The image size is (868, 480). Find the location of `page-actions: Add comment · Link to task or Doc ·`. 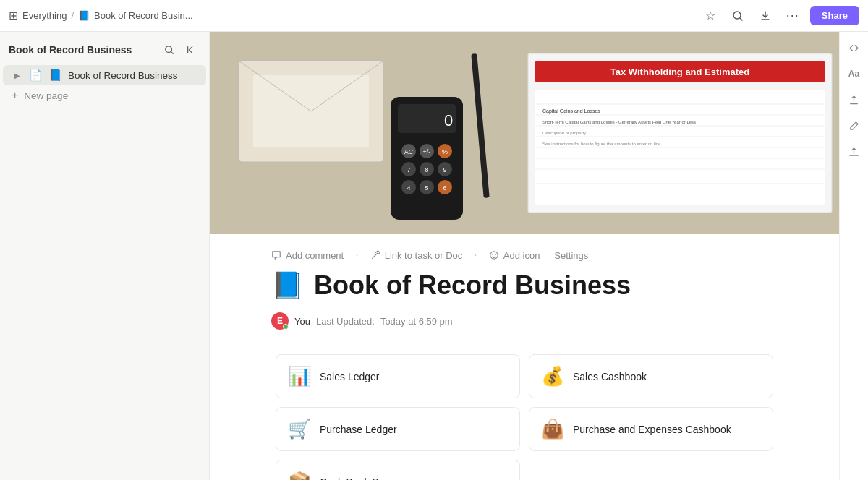

page-actions: Add comment · Link to task or Doc · is located at coordinates (524, 252).